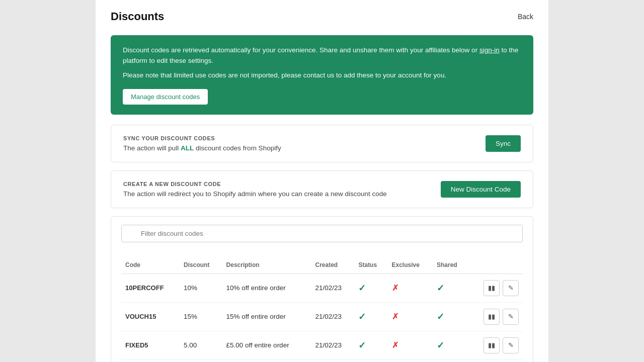  Describe the element at coordinates (322, 266) in the screenshot. I see `table-header: Code Discount Description Created Status…` at that location.